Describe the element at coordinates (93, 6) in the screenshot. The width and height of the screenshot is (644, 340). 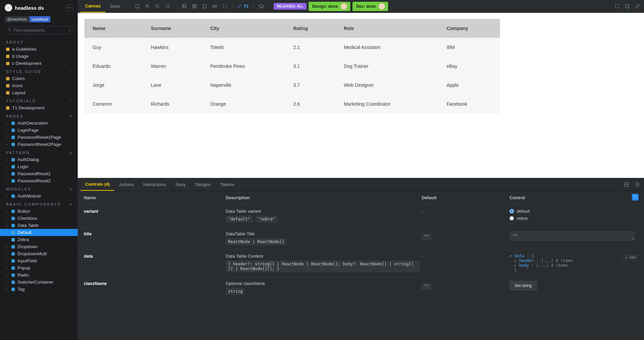
I see `tab-canvas: Canvas` at that location.